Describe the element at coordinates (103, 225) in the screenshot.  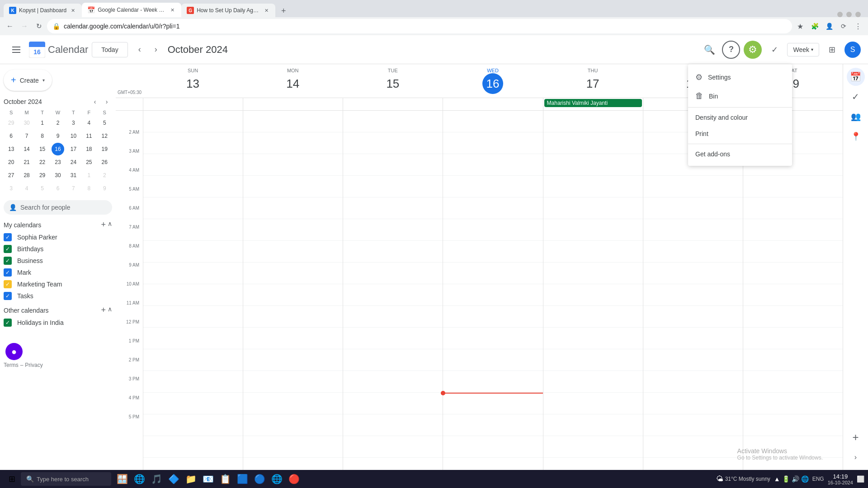
I see `my-calendars-add: +` at that location.